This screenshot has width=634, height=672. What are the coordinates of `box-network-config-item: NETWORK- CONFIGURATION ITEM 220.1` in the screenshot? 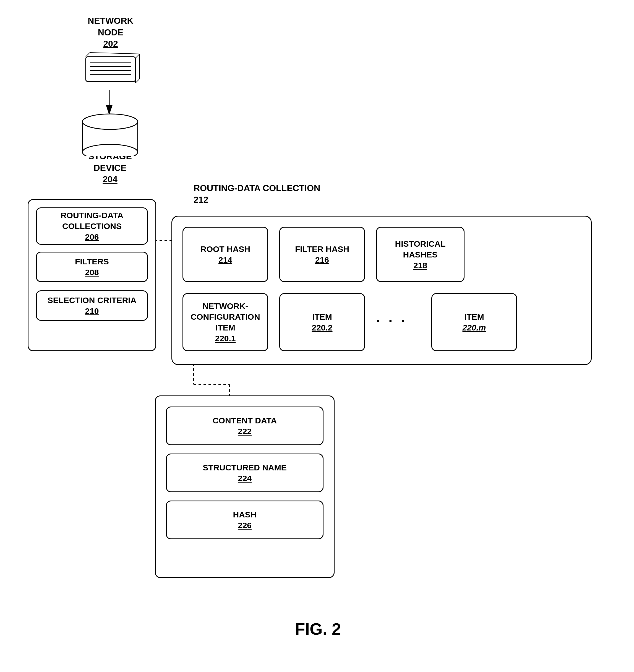 It's located at (225, 322).